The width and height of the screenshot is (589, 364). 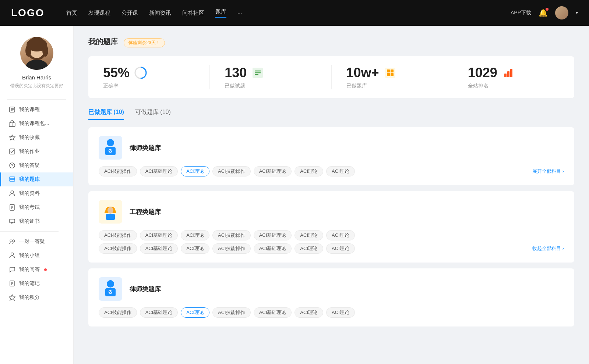 I want to click on eng-tag-2: ACI理论, so click(x=195, y=235).